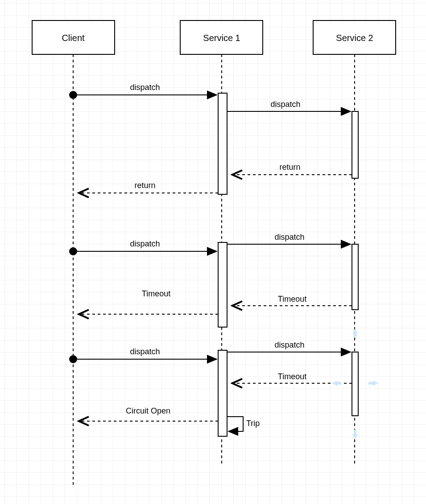 The image size is (426, 504). I want to click on msg-label-timeout-3: Timeout, so click(292, 377).